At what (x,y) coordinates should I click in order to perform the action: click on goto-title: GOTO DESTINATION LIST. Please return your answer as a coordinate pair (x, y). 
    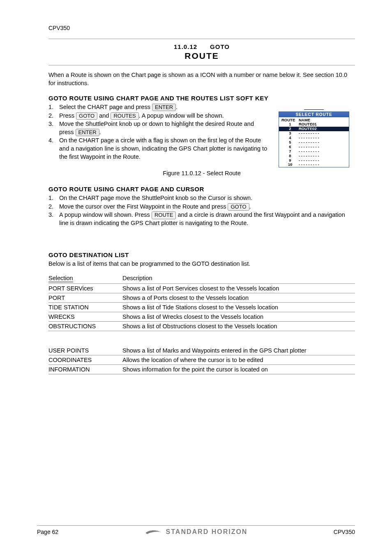
    Looking at the image, I should click on (202, 255).